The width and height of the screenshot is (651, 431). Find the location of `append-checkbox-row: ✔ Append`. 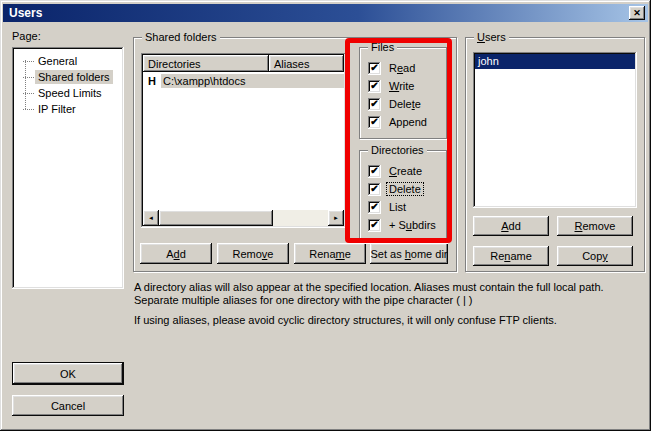

append-checkbox-row: ✔ Append is located at coordinates (407, 122).